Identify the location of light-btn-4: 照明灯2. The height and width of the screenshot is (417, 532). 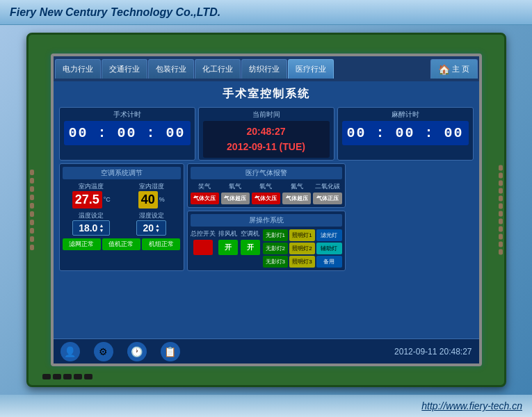
(302, 249).